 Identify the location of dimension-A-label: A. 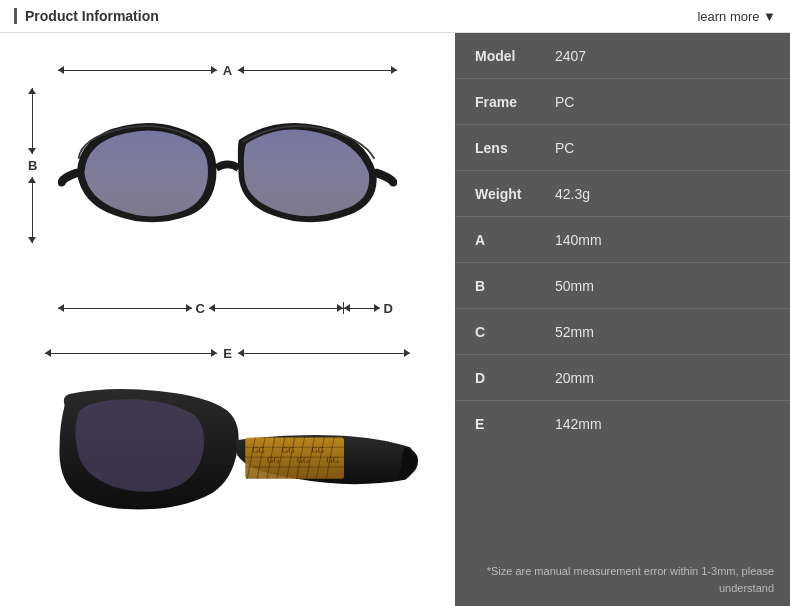
(228, 70).